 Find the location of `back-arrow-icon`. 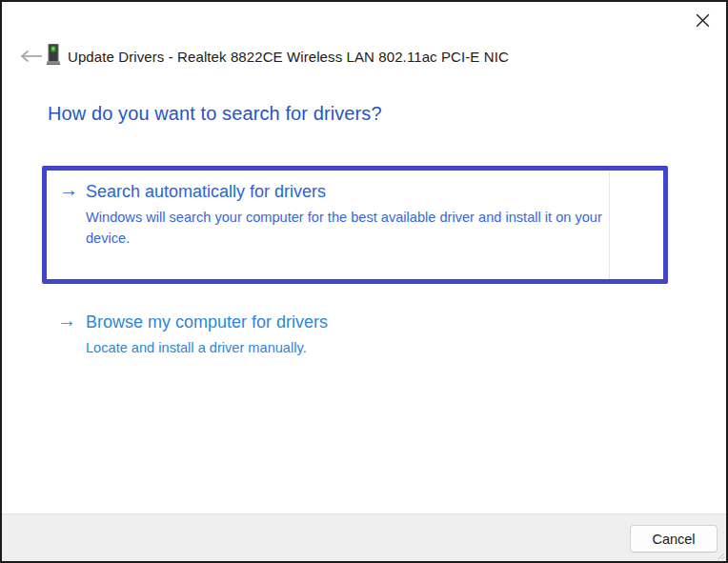

back-arrow-icon is located at coordinates (31, 56).